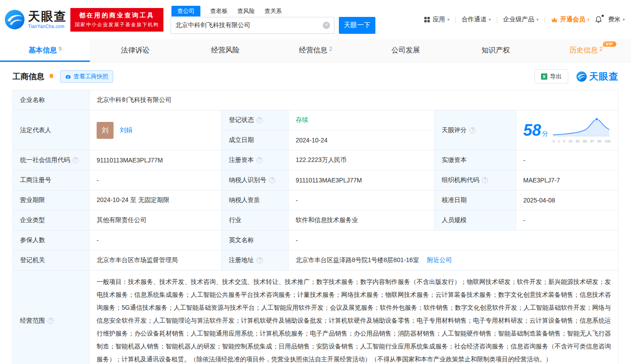 The width and height of the screenshot is (631, 364). What do you see at coordinates (440, 260) in the screenshot?
I see `nearby-companies-link: 附近公司` at bounding box center [440, 260].